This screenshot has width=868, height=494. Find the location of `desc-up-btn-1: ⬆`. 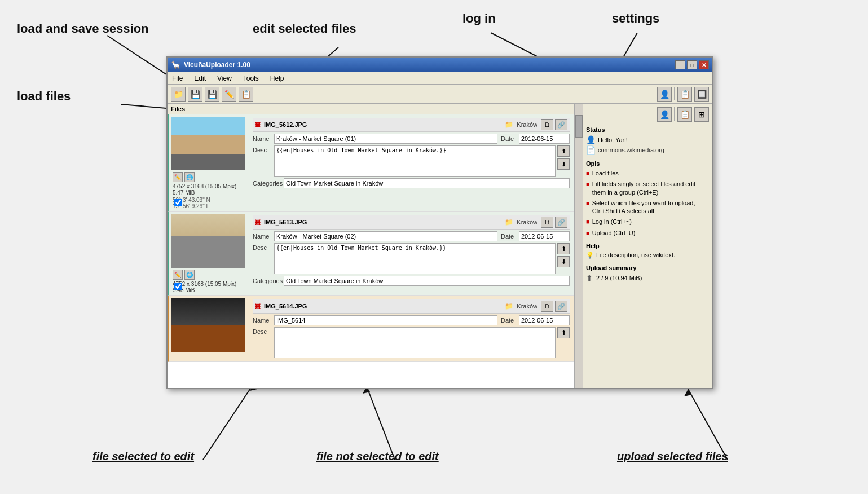

desc-up-btn-1: ⬆ is located at coordinates (563, 151).